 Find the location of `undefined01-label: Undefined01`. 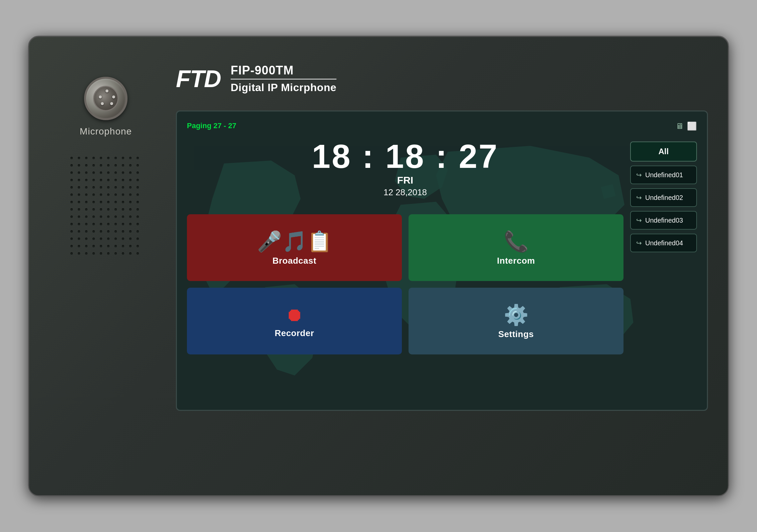

undefined01-label: Undefined01 is located at coordinates (664, 175).